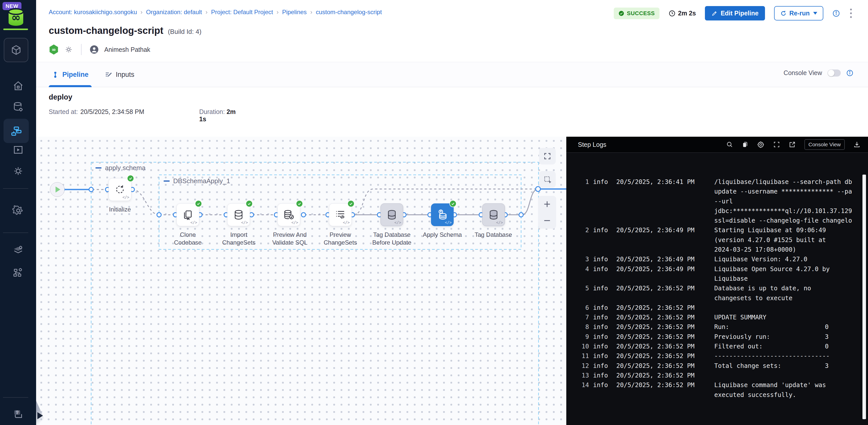  I want to click on home-icon, so click(18, 86).